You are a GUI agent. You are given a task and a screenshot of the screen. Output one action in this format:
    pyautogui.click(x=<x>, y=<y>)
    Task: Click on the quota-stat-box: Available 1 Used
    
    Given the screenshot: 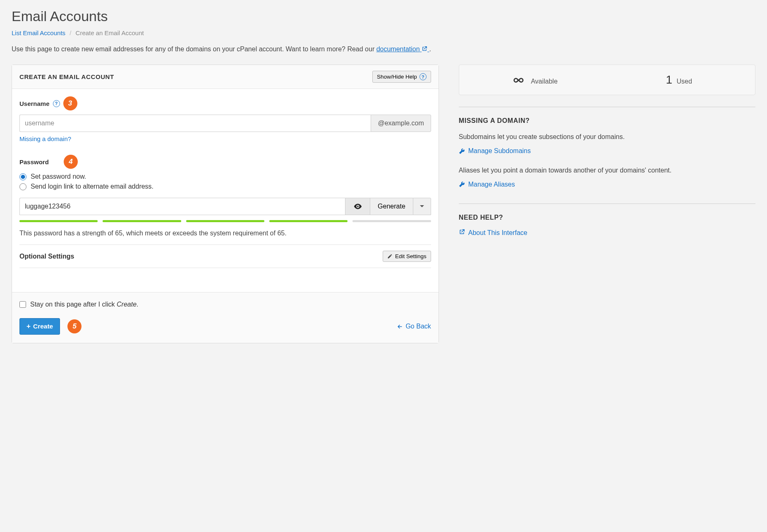 What is the action you would take?
    pyautogui.click(x=607, y=80)
    